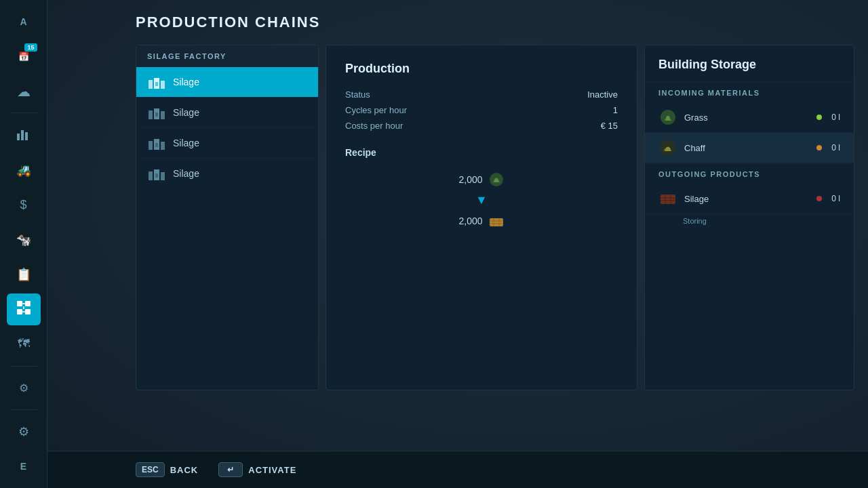 This screenshot has height=488, width=868. What do you see at coordinates (24, 431) in the screenshot?
I see `sidebar-item-settings: ⚙` at bounding box center [24, 431].